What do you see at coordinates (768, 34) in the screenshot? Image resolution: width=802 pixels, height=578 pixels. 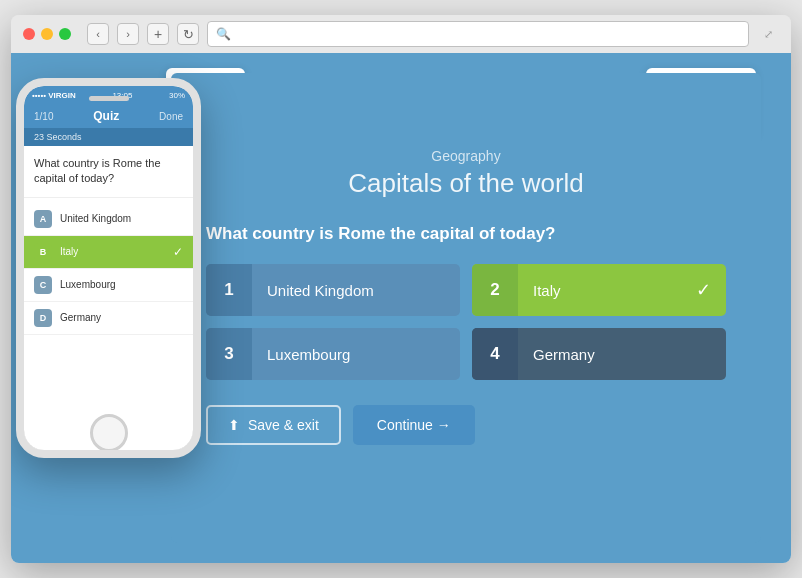 I see `fullscreen-button: ⤢` at bounding box center [768, 34].